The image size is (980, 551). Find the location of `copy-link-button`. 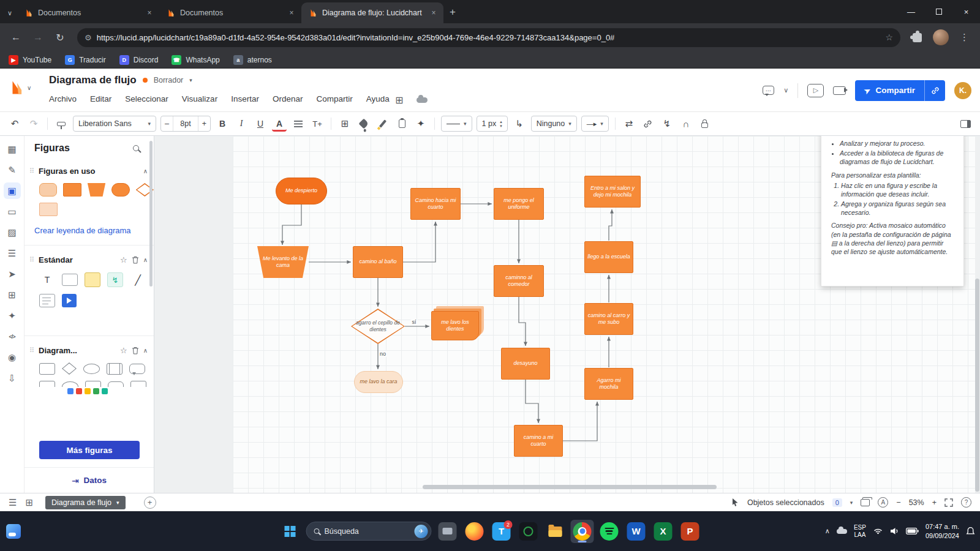

copy-link-button is located at coordinates (935, 91).